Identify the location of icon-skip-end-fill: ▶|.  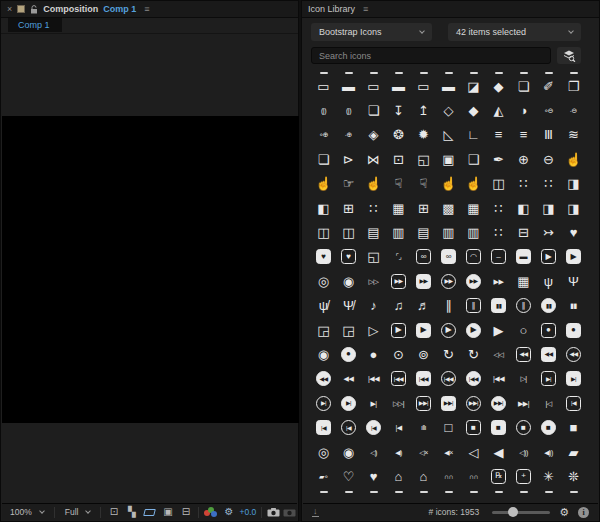
(374, 403).